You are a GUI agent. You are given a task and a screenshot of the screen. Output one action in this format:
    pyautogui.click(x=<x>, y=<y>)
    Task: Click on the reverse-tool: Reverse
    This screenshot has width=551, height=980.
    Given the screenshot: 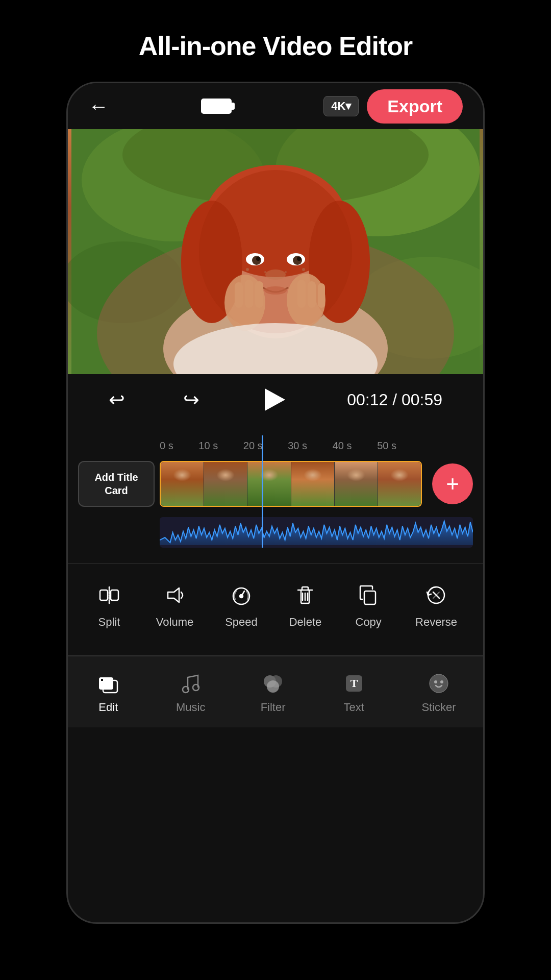 What is the action you would take?
    pyautogui.click(x=436, y=604)
    